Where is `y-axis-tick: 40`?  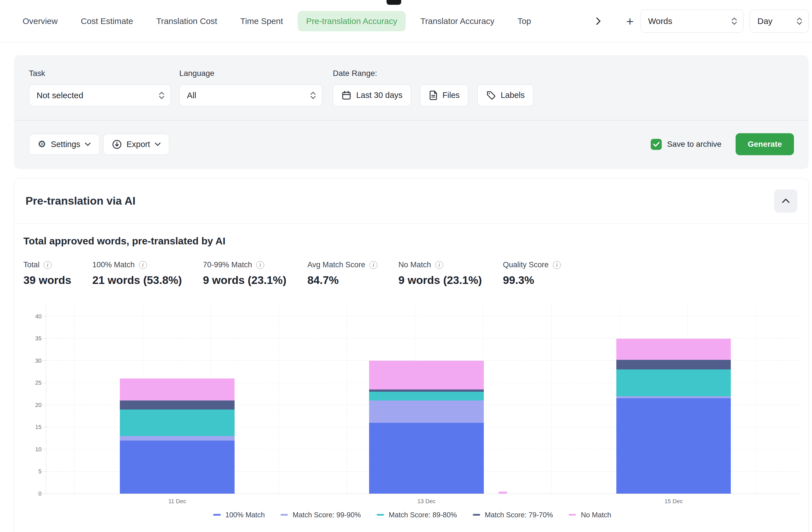
y-axis-tick: 40 is located at coordinates (34, 316).